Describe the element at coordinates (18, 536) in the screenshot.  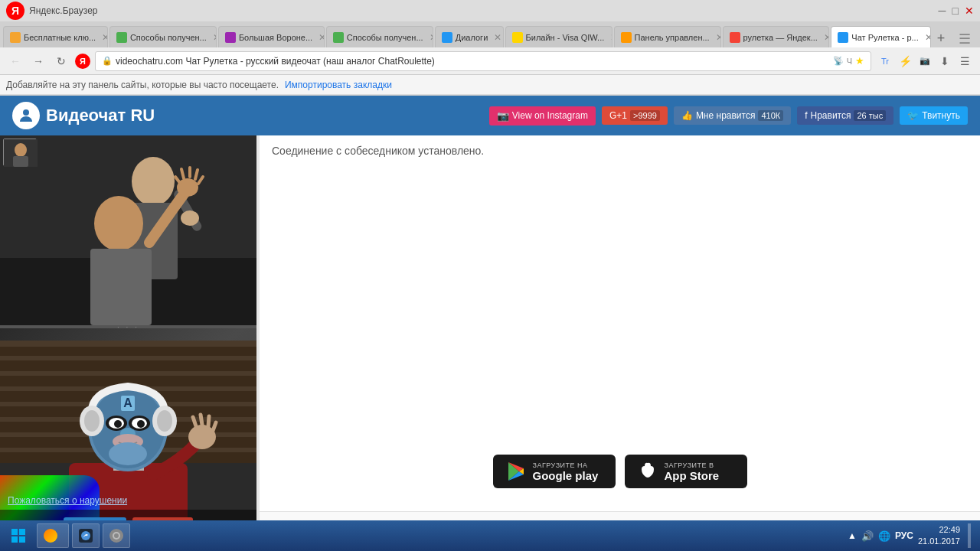
I see `start-button` at that location.